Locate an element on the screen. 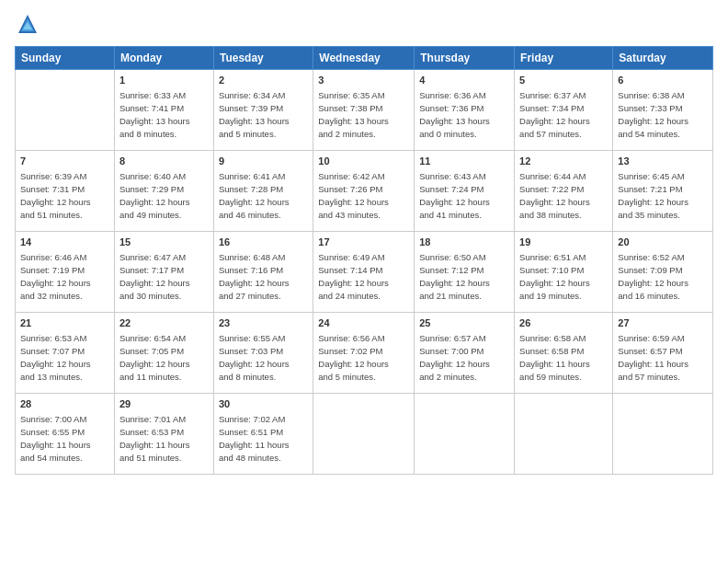 The height and width of the screenshot is (563, 728). calendar-cell: 10Sunrise: 6:42 AM Sunset: 7:26 PM Dayli… is located at coordinates (364, 191).